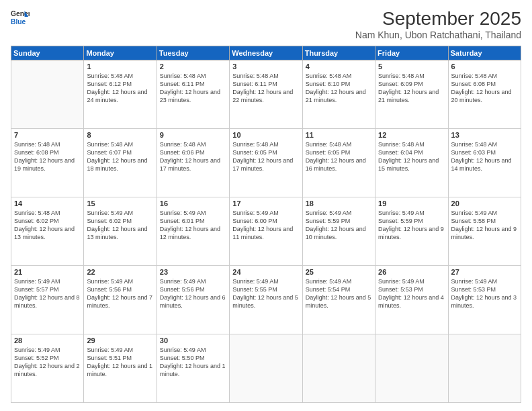  Describe the element at coordinates (266, 54) in the screenshot. I see `col-wednesday: Wednesday` at that location.